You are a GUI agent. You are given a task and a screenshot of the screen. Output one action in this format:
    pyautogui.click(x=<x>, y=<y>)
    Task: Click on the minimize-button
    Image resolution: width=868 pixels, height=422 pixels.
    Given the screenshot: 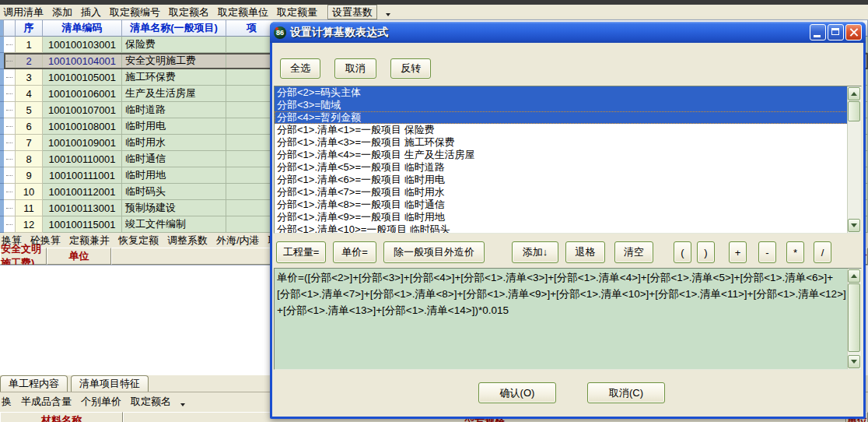 What is the action you would take?
    pyautogui.click(x=818, y=33)
    